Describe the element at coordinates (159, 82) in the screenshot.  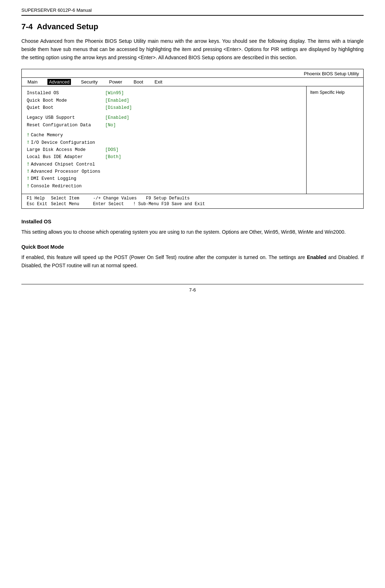
I see `bios-nav-exit: Exit` at that location.